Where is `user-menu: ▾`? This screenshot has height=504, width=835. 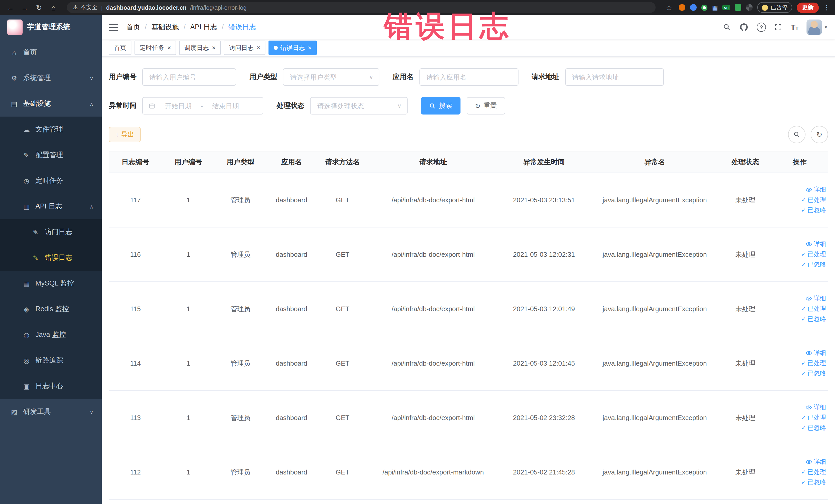 user-menu: ▾ is located at coordinates (817, 27).